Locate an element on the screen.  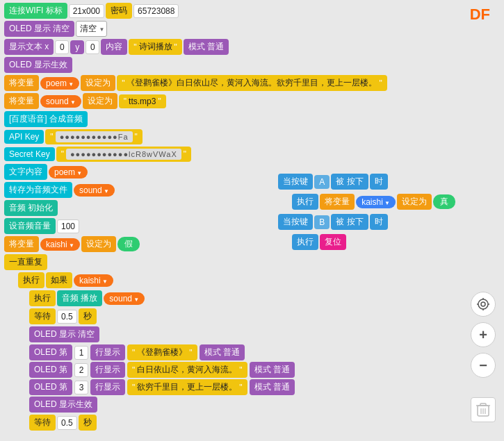
oled-line3-val: "欲穷千里目，更上一层楼。" is located at coordinates (188, 388).